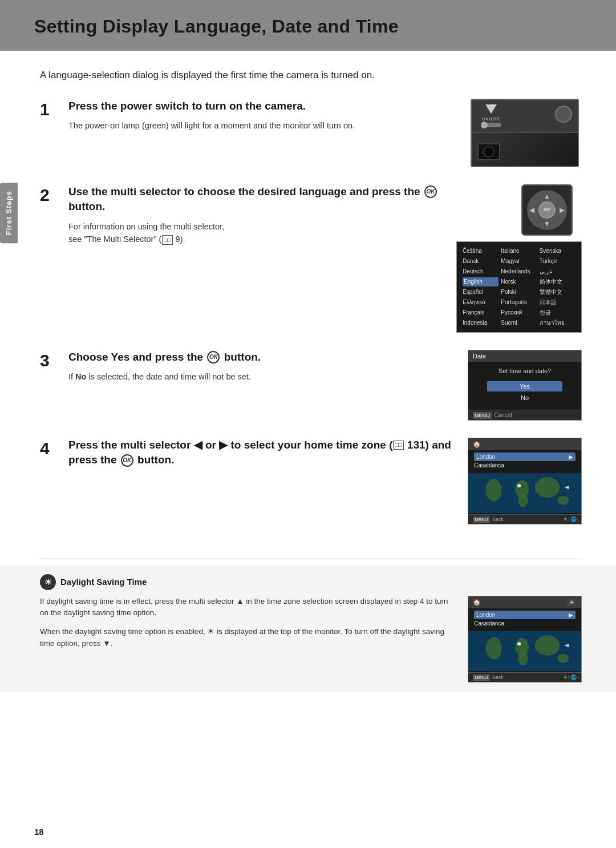  Describe the element at coordinates (519, 323) in the screenshot. I see `lang-suomi: Suomi` at that location.